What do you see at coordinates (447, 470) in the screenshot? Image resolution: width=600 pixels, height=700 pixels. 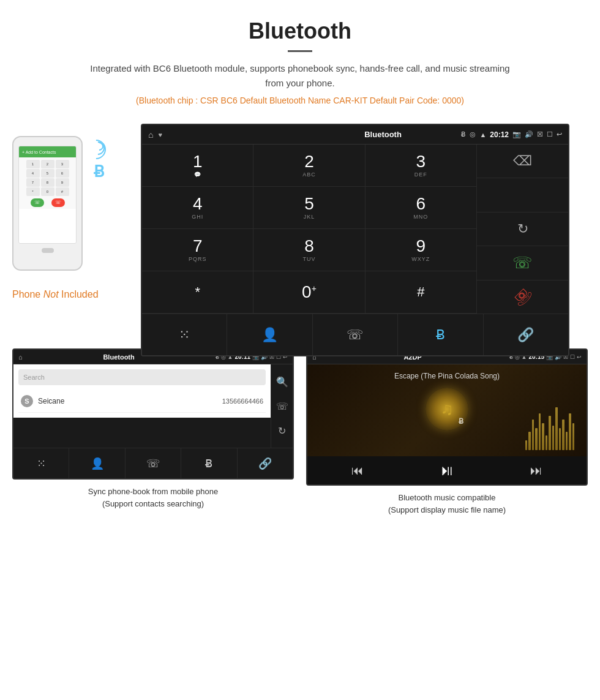 I see `music-playpause-button: ⏯` at bounding box center [447, 470].